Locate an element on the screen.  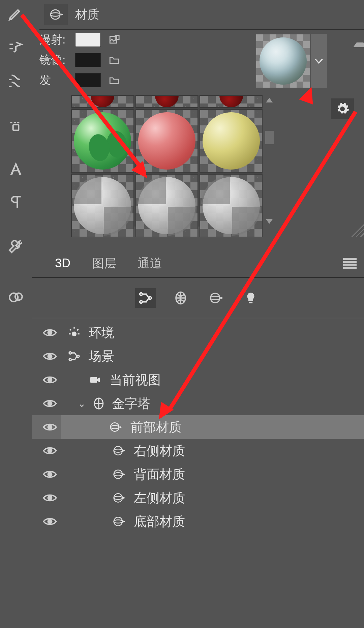
tree-back-material: 背面材质 is located at coordinates (198, 474).